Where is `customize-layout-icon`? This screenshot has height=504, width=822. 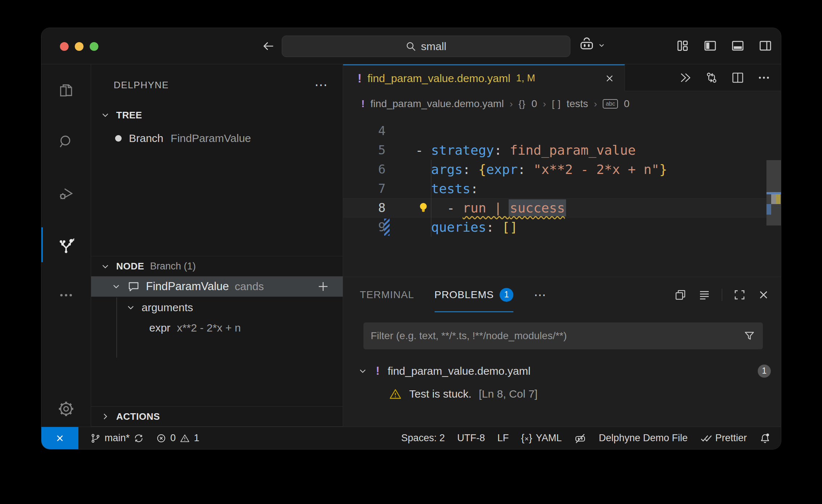
customize-layout-icon is located at coordinates (683, 46).